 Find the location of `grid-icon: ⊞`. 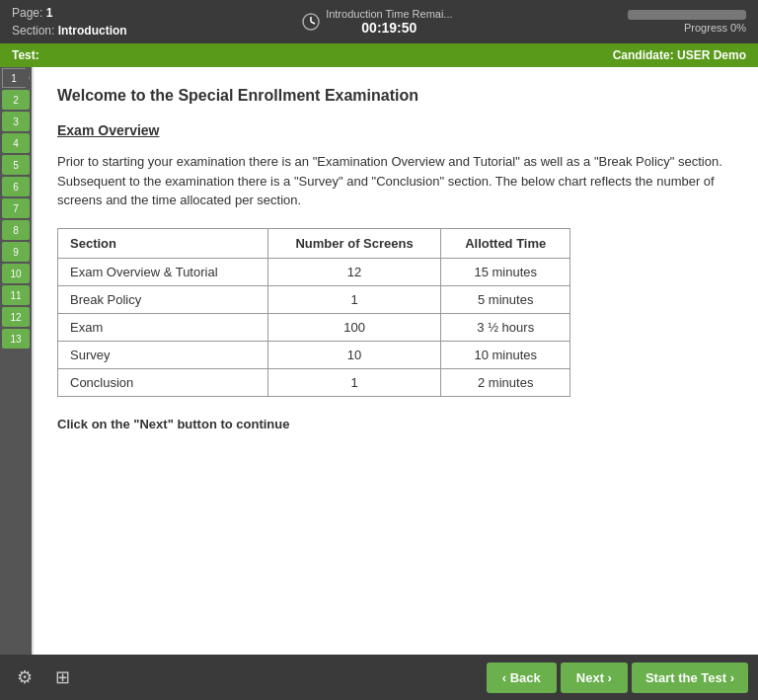

grid-icon: ⊞ is located at coordinates (63, 677).